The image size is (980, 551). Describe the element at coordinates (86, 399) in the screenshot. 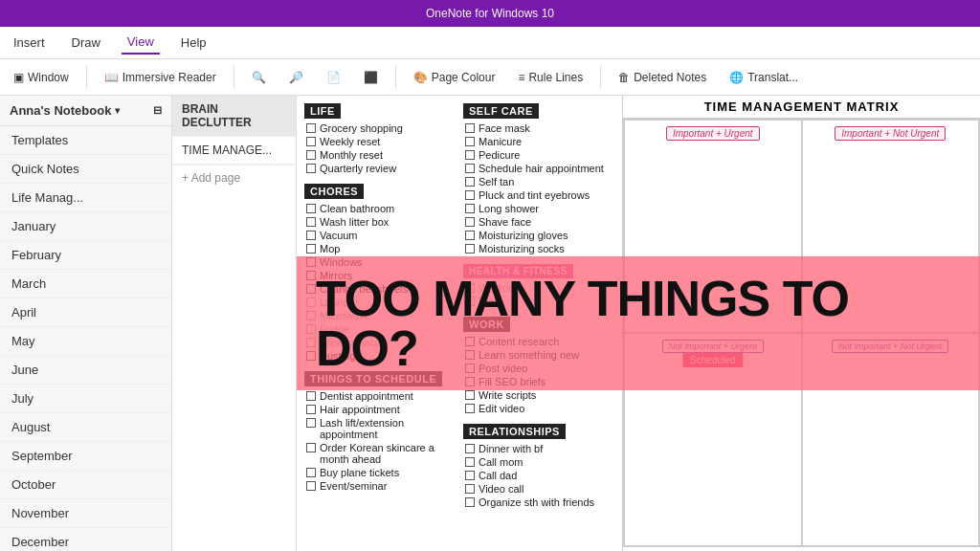

I see `nav-item-july: July` at that location.